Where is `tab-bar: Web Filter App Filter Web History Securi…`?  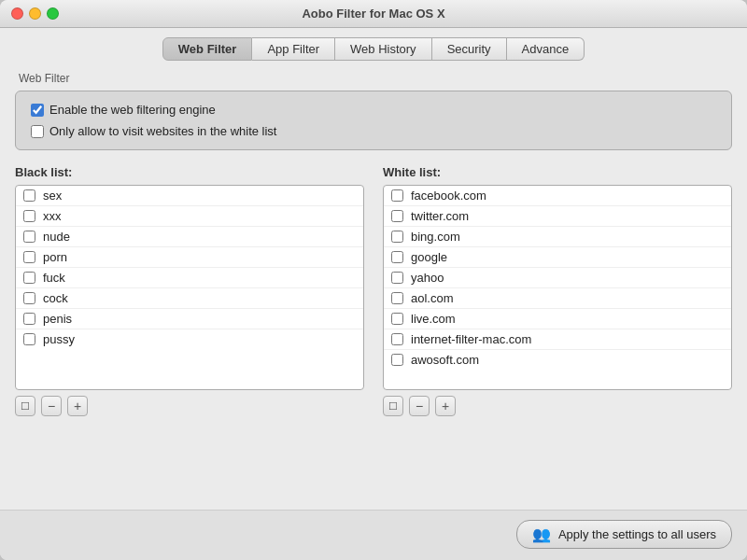 tab-bar: Web Filter App Filter Web History Securi… is located at coordinates (374, 49).